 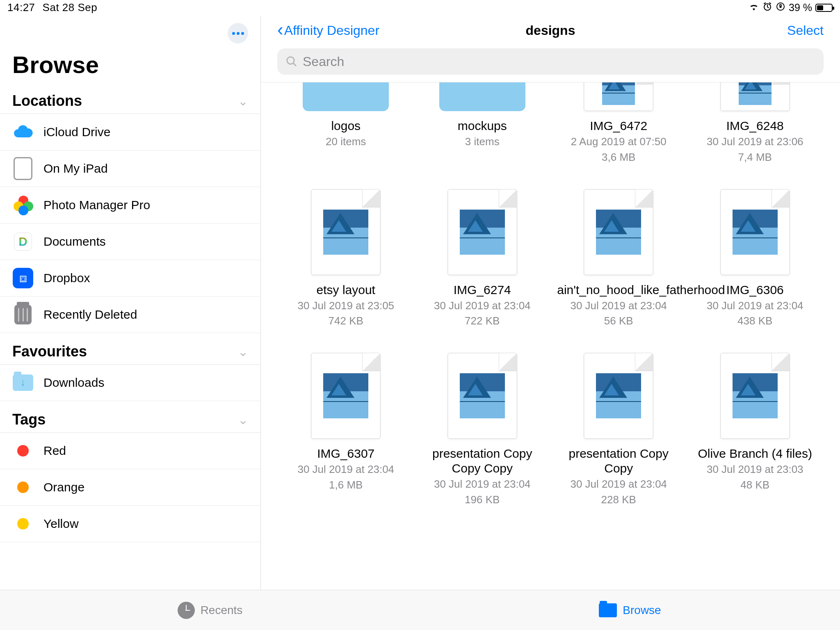 I want to click on folder-thumb-icon, so click(x=482, y=97).